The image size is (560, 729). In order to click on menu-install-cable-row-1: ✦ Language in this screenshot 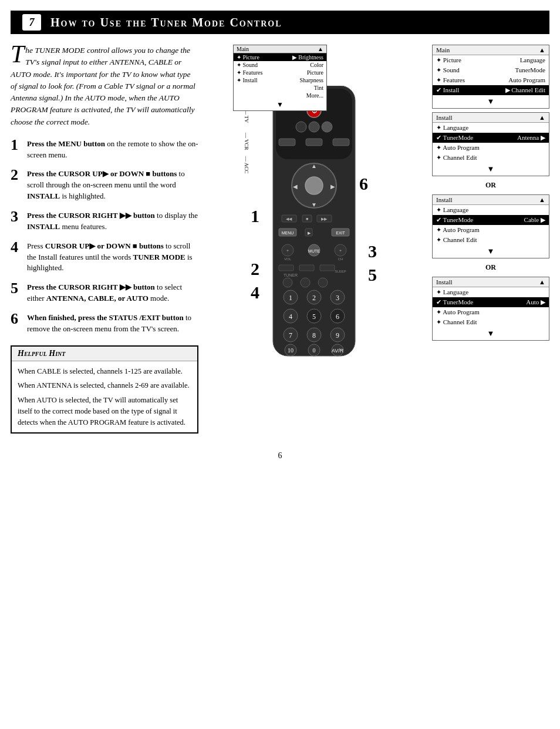, I will do `click(491, 210)`.